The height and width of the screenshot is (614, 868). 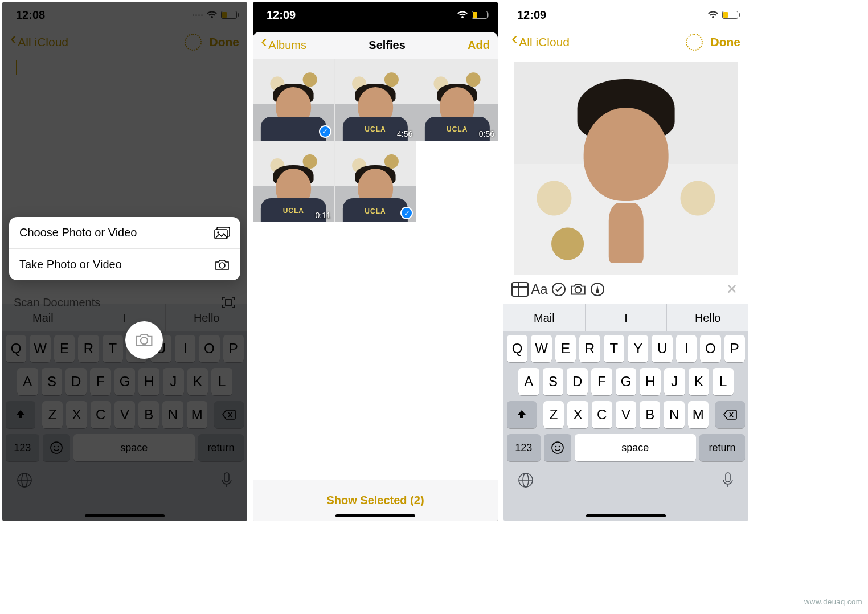 What do you see at coordinates (578, 415) in the screenshot?
I see `key-x: X` at bounding box center [578, 415].